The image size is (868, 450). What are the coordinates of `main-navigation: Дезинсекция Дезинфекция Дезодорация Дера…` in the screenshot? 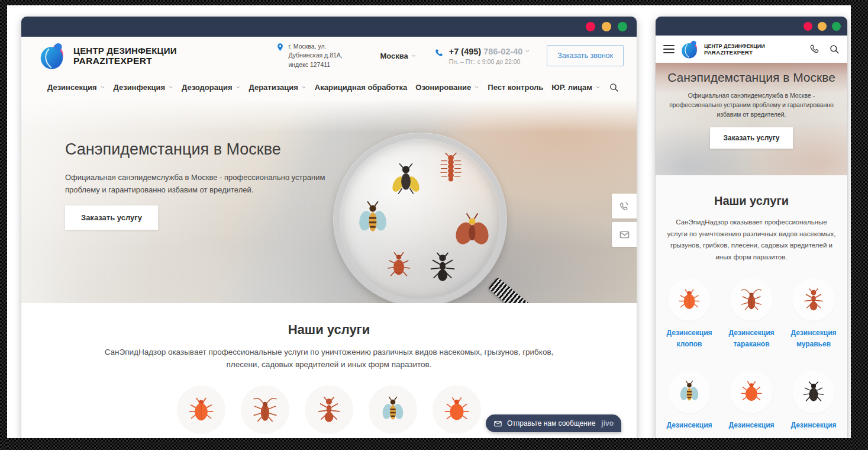 It's located at (329, 88).